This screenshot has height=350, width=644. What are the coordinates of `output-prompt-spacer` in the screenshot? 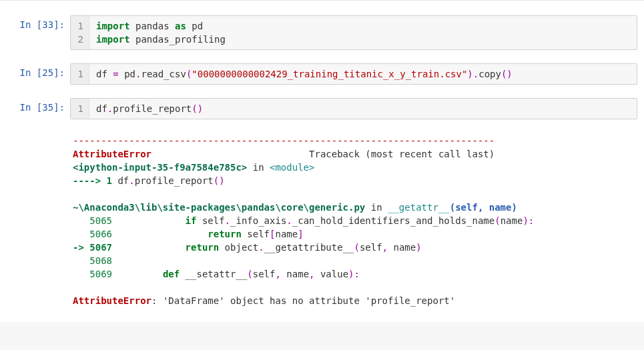 It's located at (39, 221).